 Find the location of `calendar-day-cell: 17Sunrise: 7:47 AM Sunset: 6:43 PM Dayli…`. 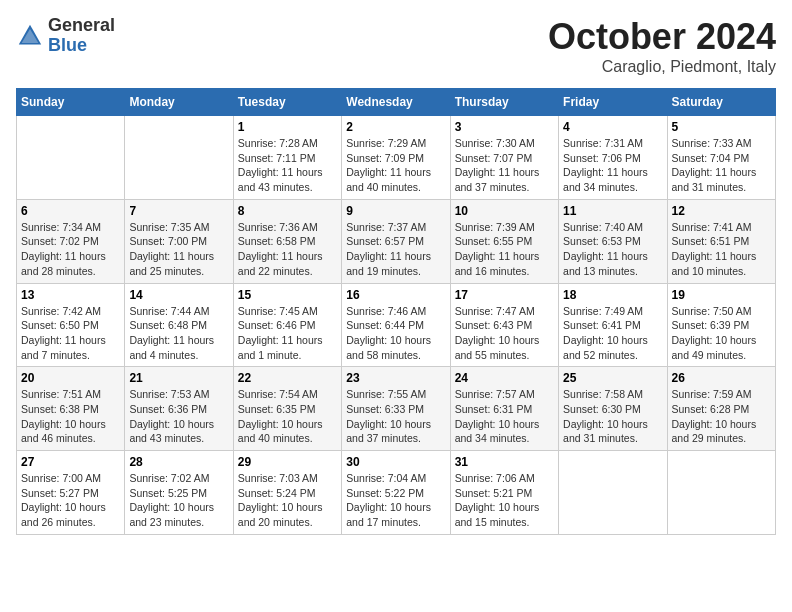

calendar-day-cell: 17Sunrise: 7:47 AM Sunset: 6:43 PM Dayli… is located at coordinates (504, 325).